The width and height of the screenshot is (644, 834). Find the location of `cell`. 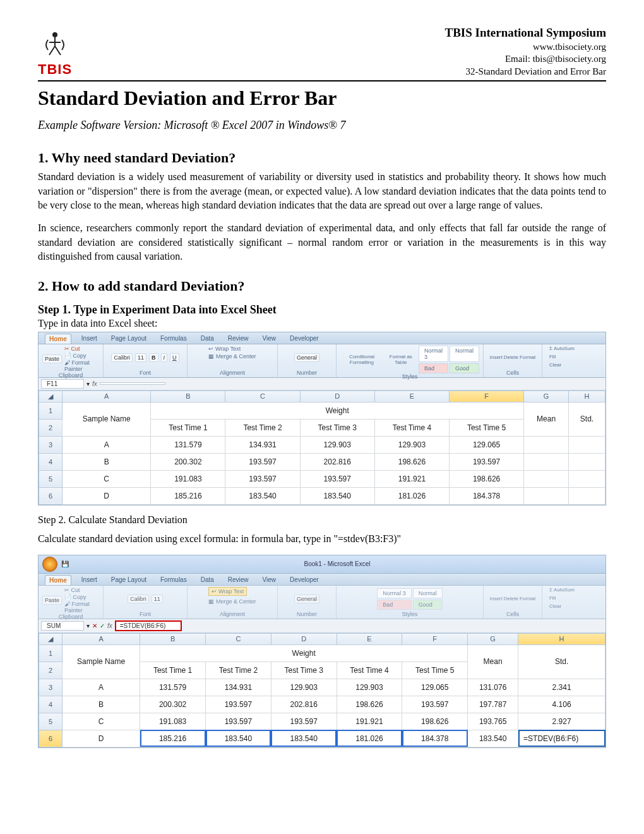

cell is located at coordinates (547, 461).